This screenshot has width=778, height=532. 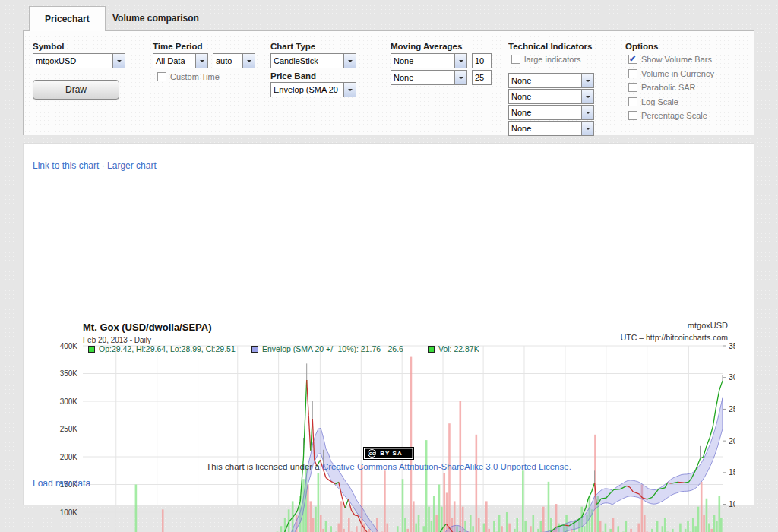 I want to click on time-period-interval-value: auto, so click(x=228, y=61).